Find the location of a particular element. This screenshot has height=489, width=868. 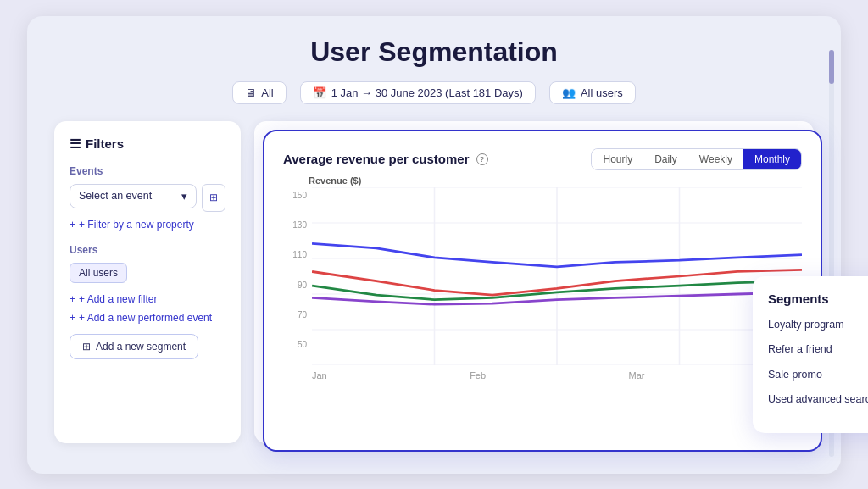

x-label-mar: Mar is located at coordinates (637, 375).